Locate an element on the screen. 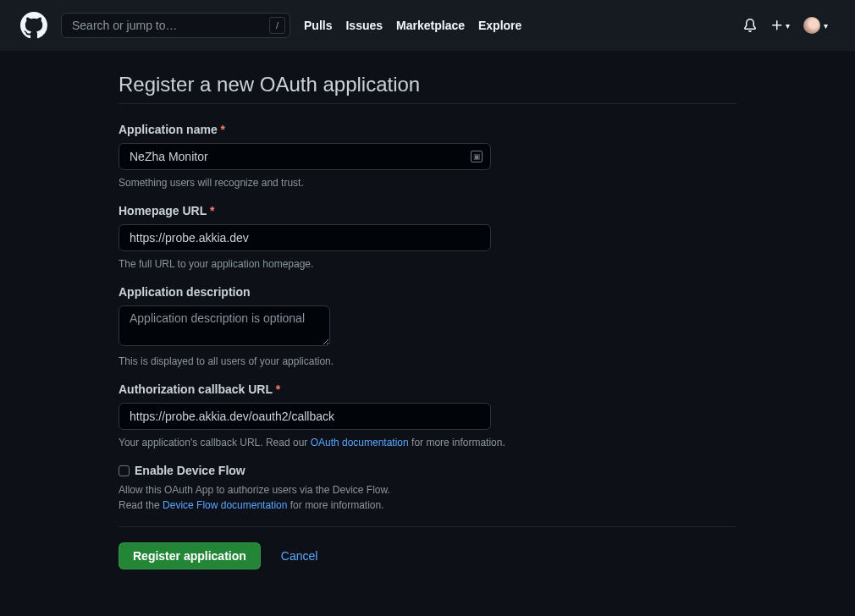  device-flow-checkbox is located at coordinates (124, 470).